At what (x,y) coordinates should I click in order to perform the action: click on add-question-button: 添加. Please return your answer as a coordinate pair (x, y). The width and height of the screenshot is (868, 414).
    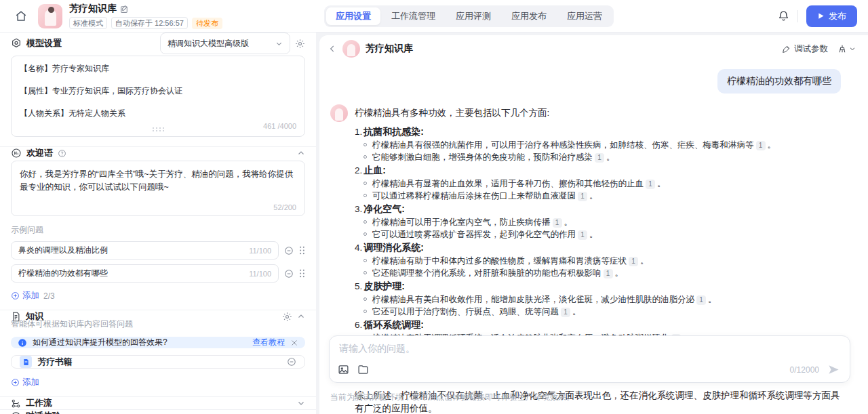
    Looking at the image, I should click on (25, 295).